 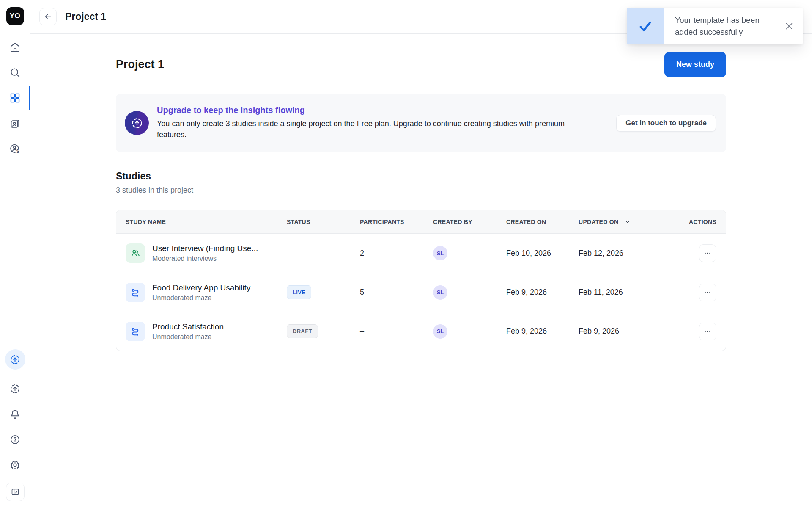 What do you see at coordinates (15, 123) in the screenshot?
I see `sidebar-item-participants` at bounding box center [15, 123].